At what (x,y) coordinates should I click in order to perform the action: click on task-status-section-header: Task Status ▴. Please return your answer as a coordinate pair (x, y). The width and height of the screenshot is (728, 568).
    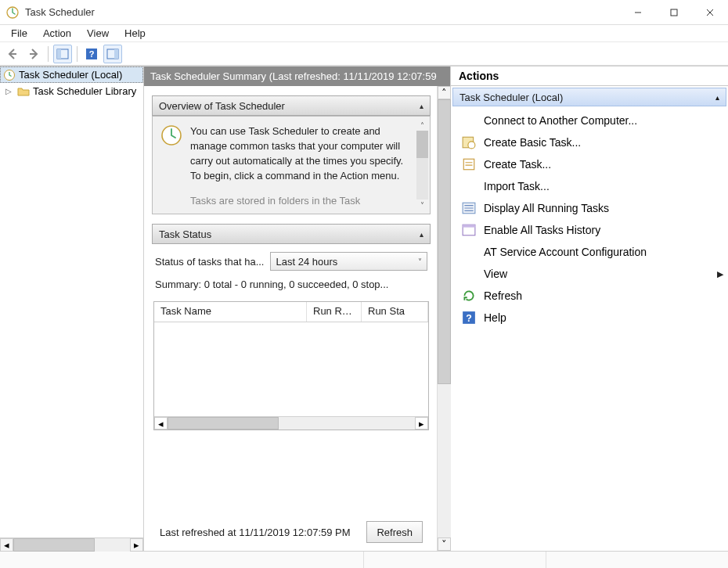
    Looking at the image, I should click on (291, 234).